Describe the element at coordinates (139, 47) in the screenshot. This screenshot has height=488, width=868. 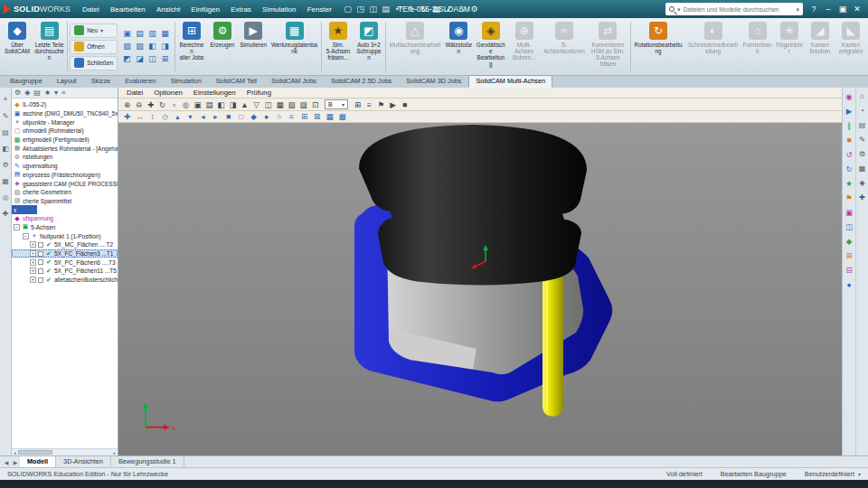
I see `job-stock-icon: ▨` at that location.